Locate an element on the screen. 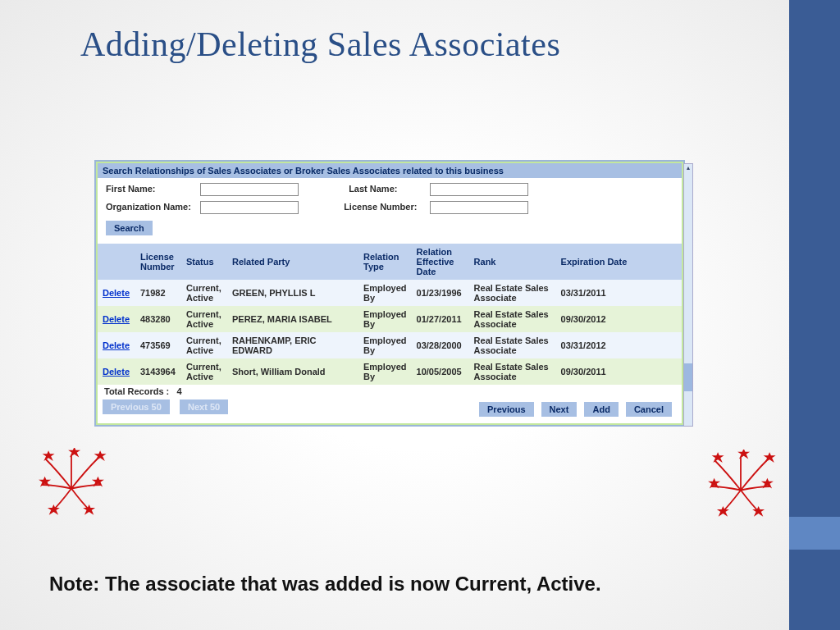 This screenshot has height=630, width=840. search-area: First Name: Last Name: Organization Name… is located at coordinates (390, 208).